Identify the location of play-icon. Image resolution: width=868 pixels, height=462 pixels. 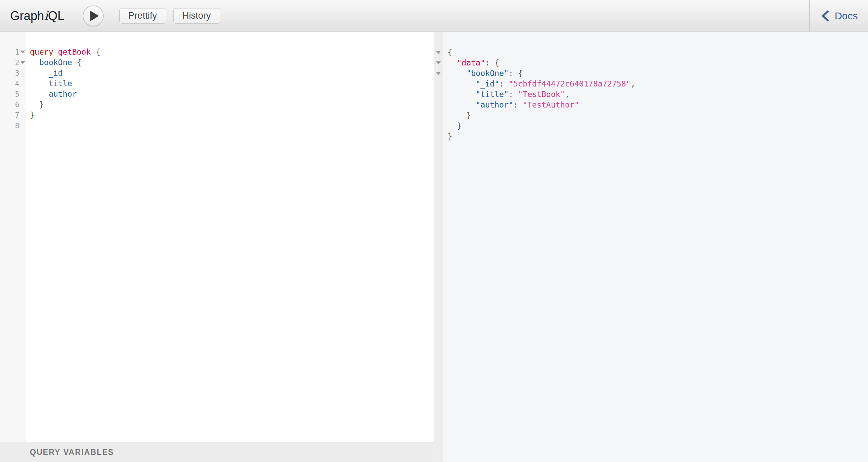
(94, 16).